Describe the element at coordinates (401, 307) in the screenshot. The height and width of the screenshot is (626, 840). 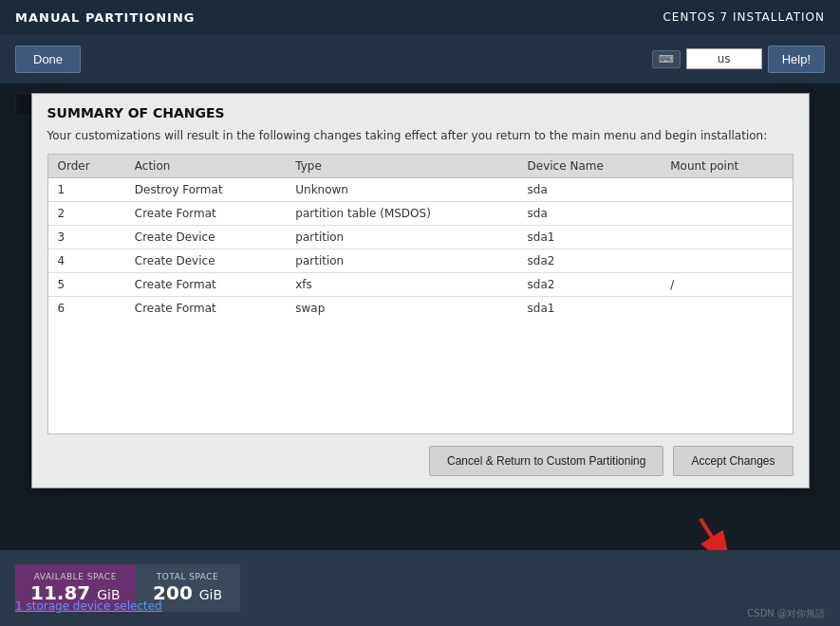
I see `cell-type: swap` at that location.